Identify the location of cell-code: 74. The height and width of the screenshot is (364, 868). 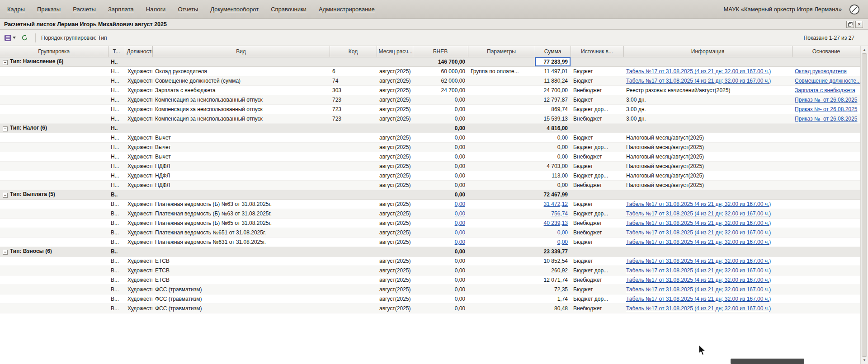
(353, 80).